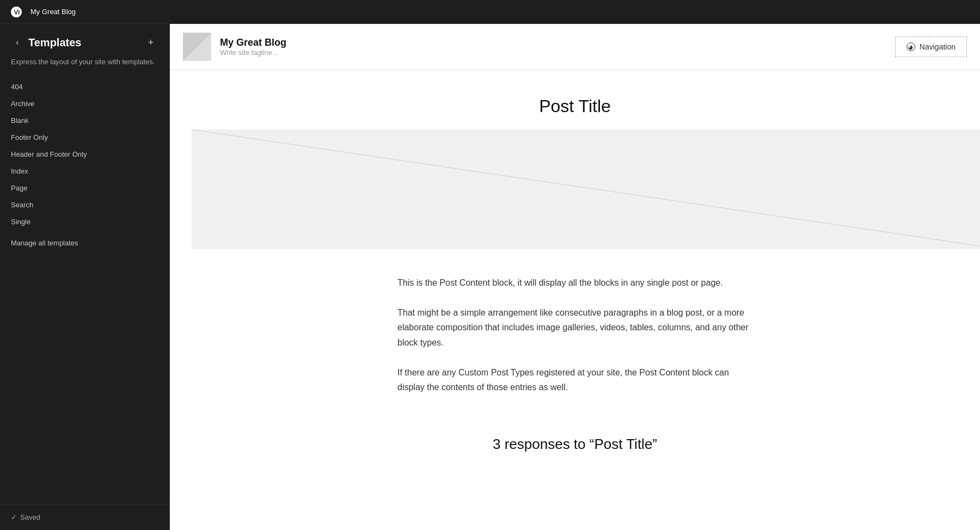 The height and width of the screenshot is (530, 980). Describe the element at coordinates (575, 380) in the screenshot. I see `post-content-paragraph-3: If there are any Custom Post Types regis…` at that location.